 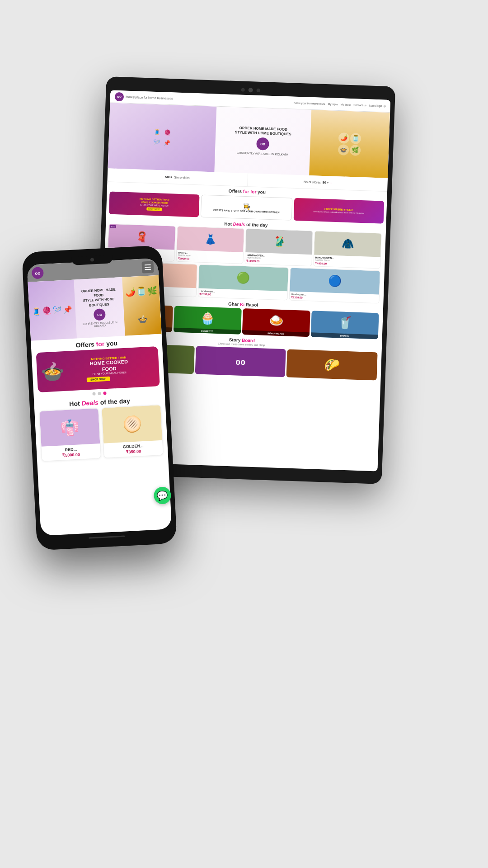 I want to click on tablet-nav-link-3: My taste, so click(x=346, y=105).